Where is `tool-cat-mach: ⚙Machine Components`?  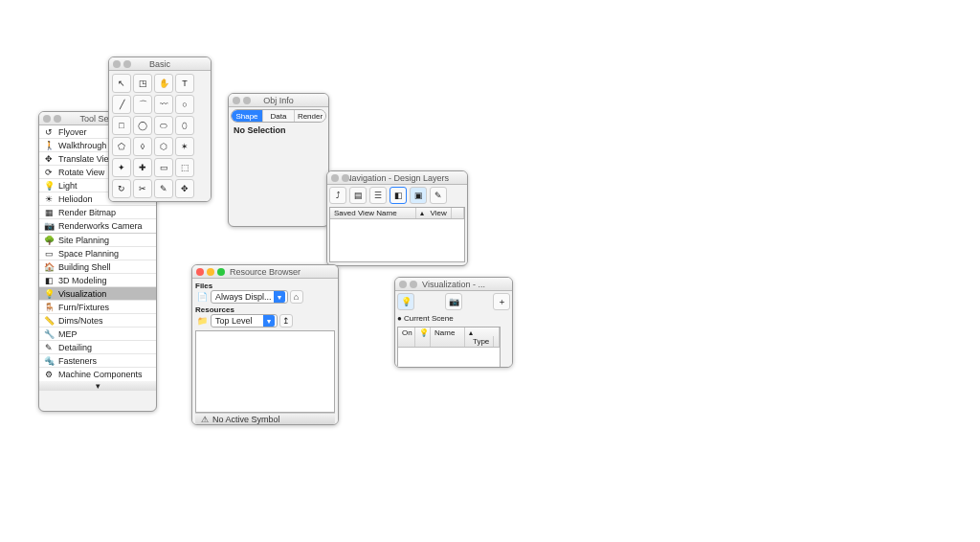 tool-cat-mach: ⚙Machine Components is located at coordinates (98, 374).